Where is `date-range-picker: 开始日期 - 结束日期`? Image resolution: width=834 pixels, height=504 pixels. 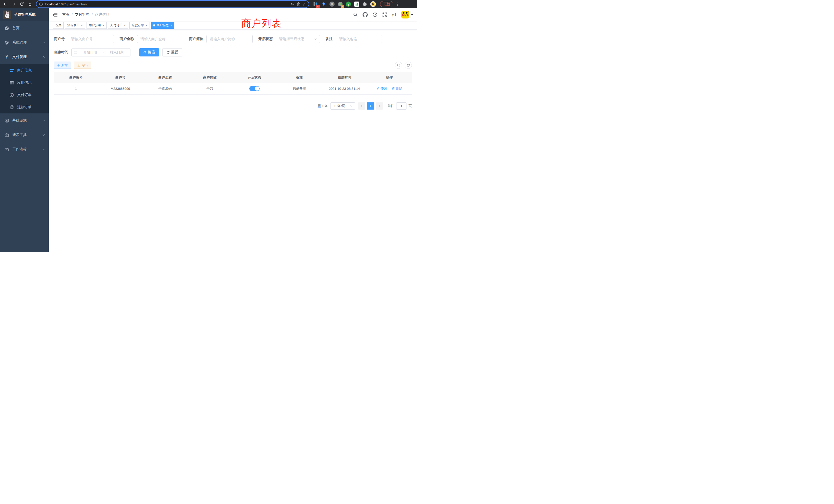
date-range-picker: 开始日期 - 结束日期 is located at coordinates (101, 52).